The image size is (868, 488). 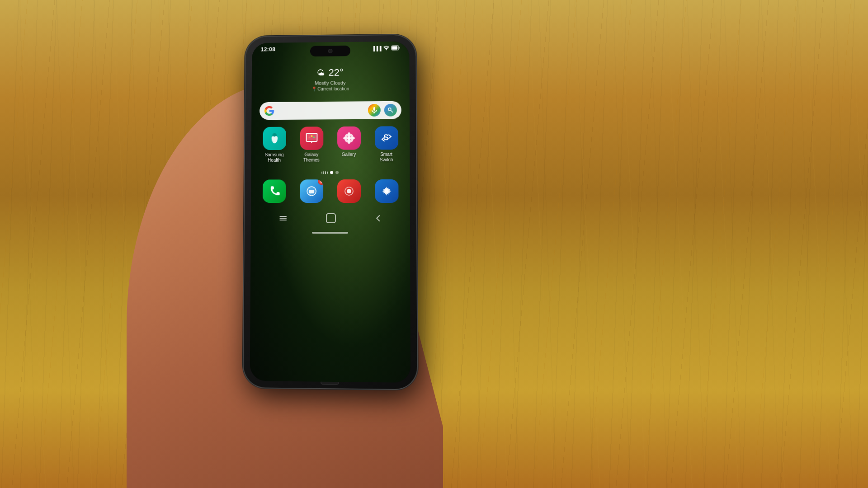 I want to click on app-item-samsung-health: SamsungHealth, so click(x=274, y=145).